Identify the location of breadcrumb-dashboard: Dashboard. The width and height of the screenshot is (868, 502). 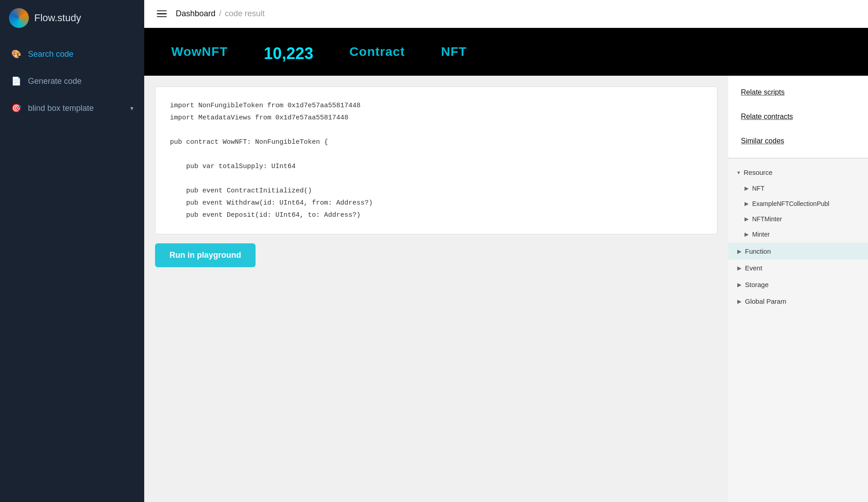
(196, 14).